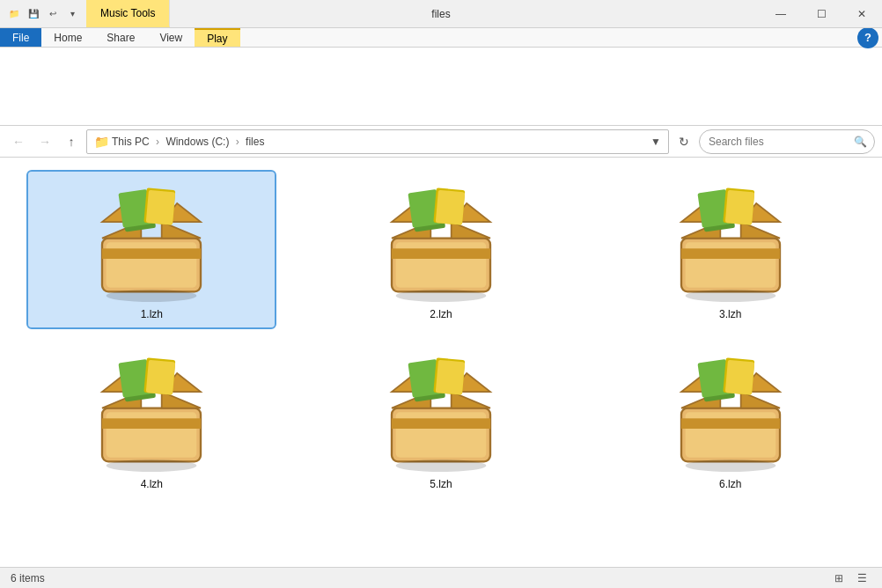 The image size is (882, 588). What do you see at coordinates (684, 142) in the screenshot?
I see `refresh-button: ↻` at bounding box center [684, 142].